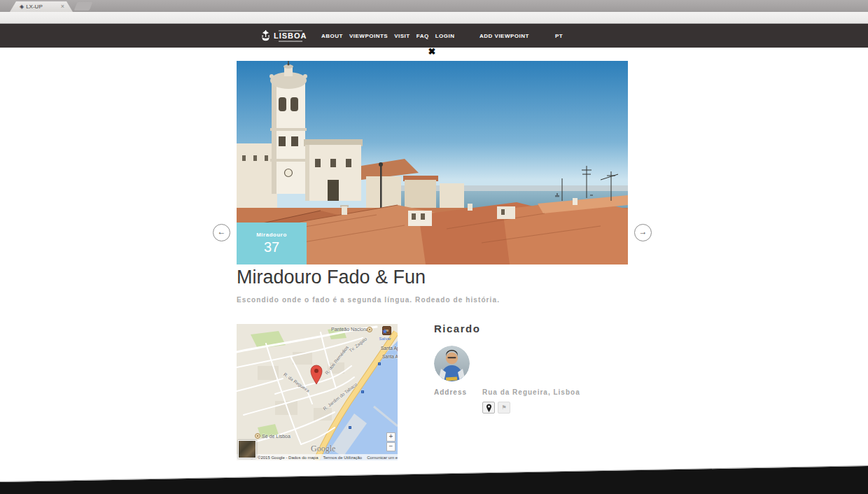 The width and height of the screenshot is (868, 494). Describe the element at coordinates (489, 409) in the screenshot. I see `map-pin-icon` at that location.